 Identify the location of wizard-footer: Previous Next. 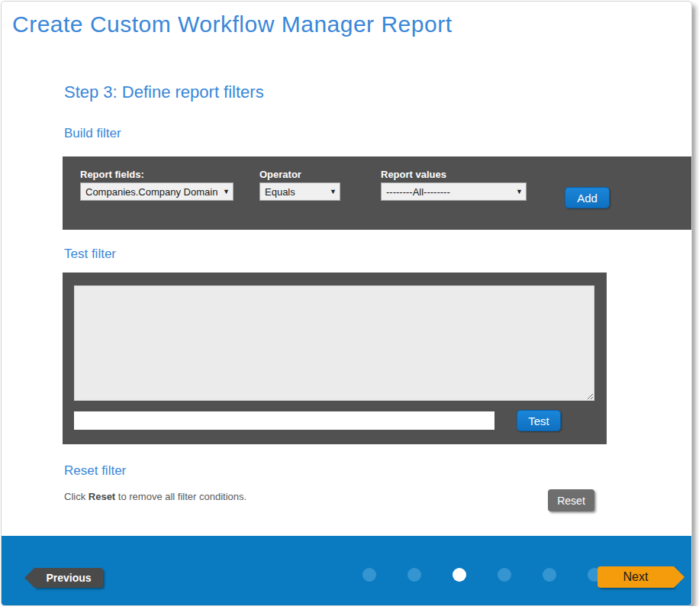
(346, 571).